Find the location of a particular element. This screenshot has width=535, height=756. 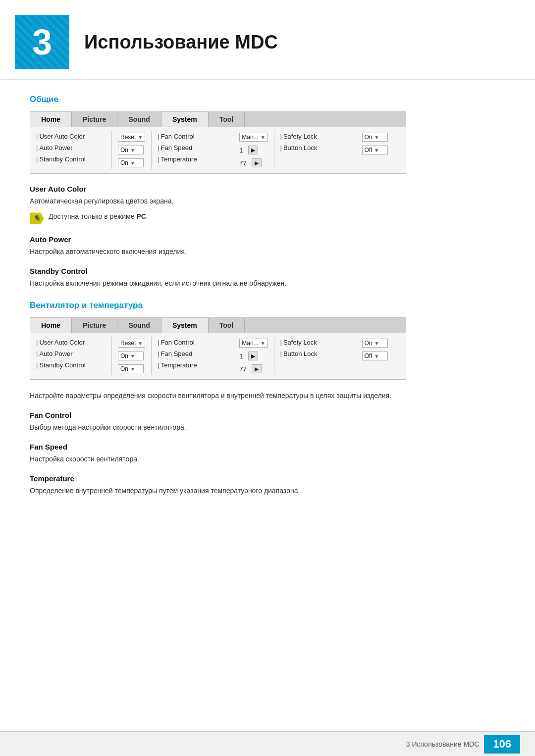

dropdown-fan-control: Man... ▼ is located at coordinates (254, 137).